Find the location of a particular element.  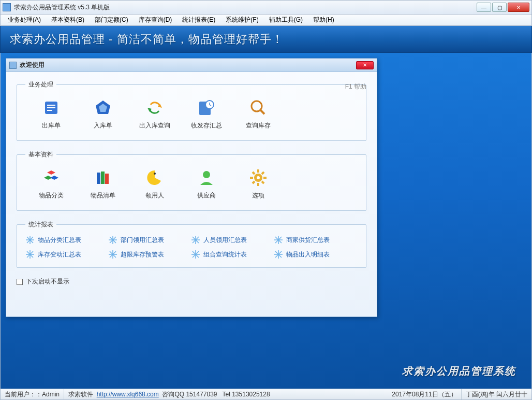

report-label: 物品出入明细表 is located at coordinates (308, 255).